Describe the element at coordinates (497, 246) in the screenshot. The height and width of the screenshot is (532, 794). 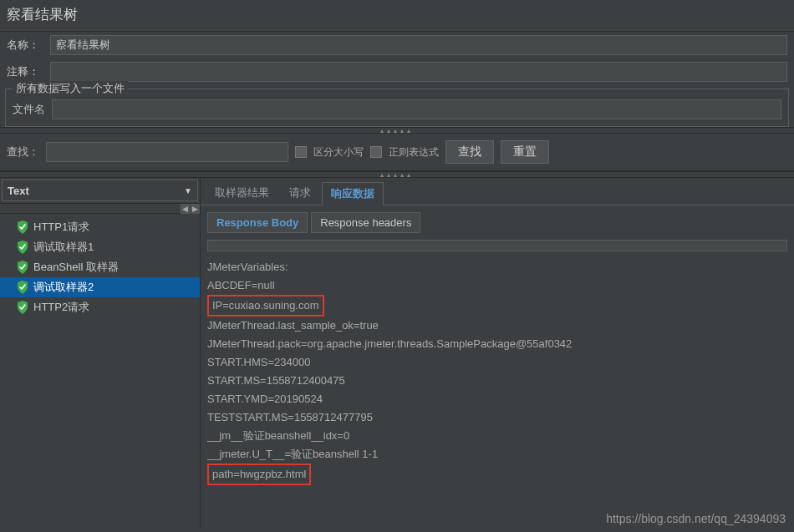
I see `response-search-box` at that location.